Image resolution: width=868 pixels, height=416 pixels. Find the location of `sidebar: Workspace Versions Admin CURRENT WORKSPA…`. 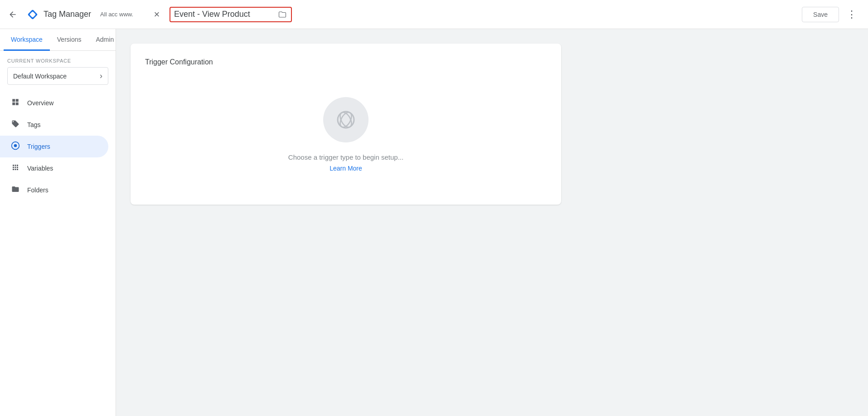

sidebar: Workspace Versions Admin CURRENT WORKSPA… is located at coordinates (58, 222).